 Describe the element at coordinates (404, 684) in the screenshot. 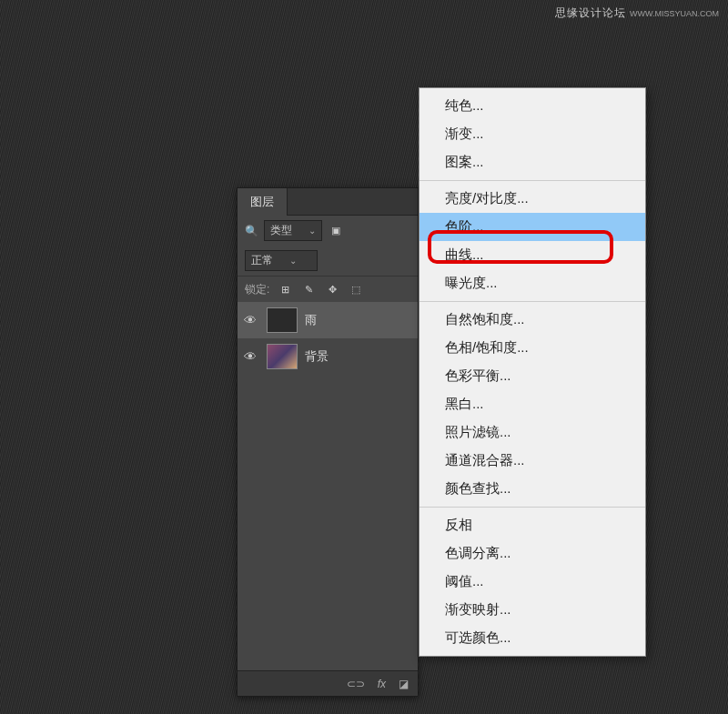

I see `mask-icon: ◪` at that location.